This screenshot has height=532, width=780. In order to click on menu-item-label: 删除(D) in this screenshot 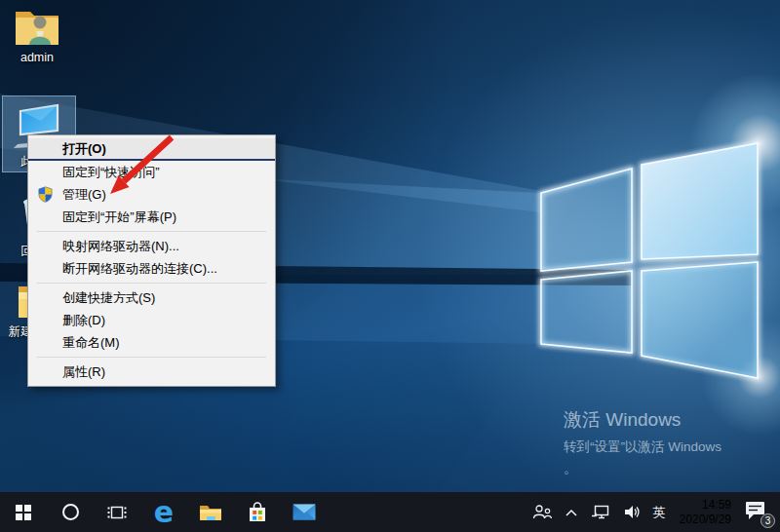, I will do `click(84, 320)`.